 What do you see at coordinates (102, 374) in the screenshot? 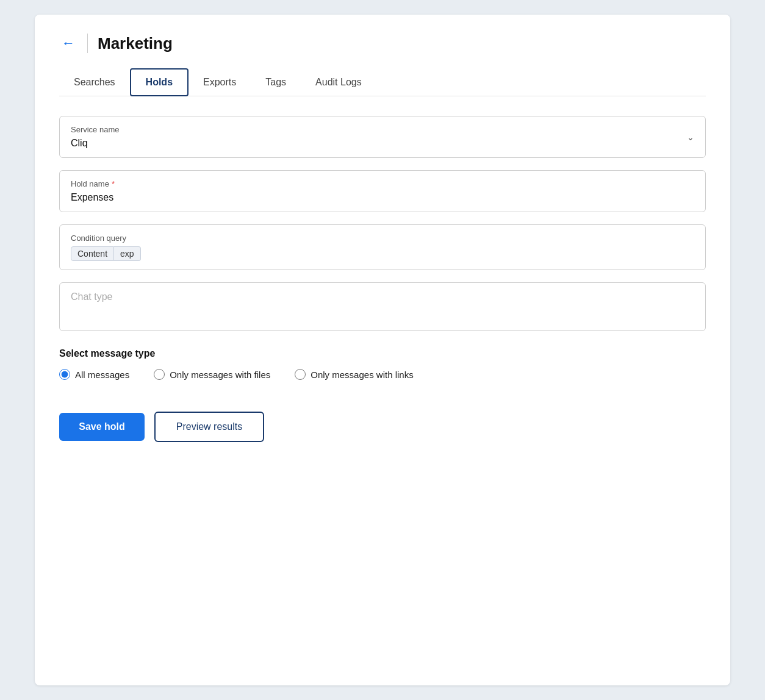
I see `radio-all-label: All messages` at bounding box center [102, 374].